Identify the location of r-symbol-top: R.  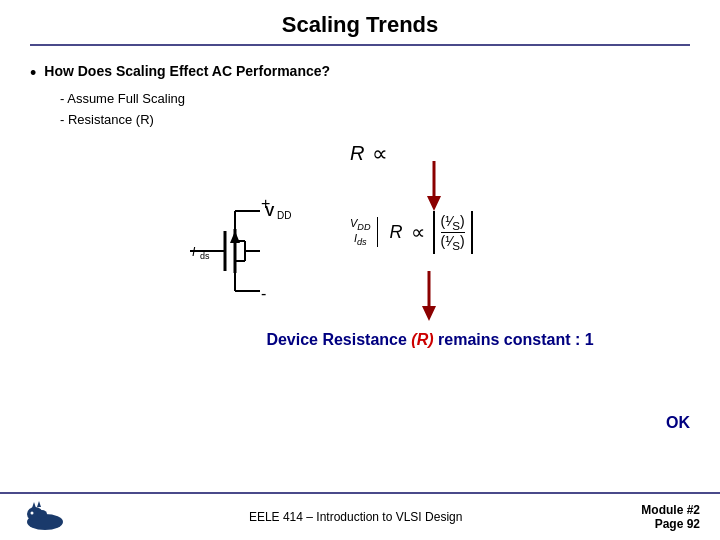
(357, 154).